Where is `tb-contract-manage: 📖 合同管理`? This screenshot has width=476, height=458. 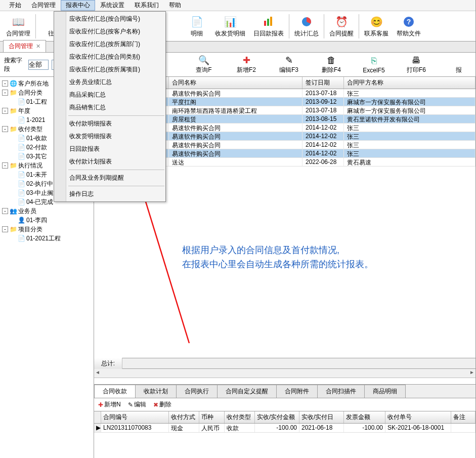 tb-contract-manage: 📖 合同管理 is located at coordinates (18, 26).